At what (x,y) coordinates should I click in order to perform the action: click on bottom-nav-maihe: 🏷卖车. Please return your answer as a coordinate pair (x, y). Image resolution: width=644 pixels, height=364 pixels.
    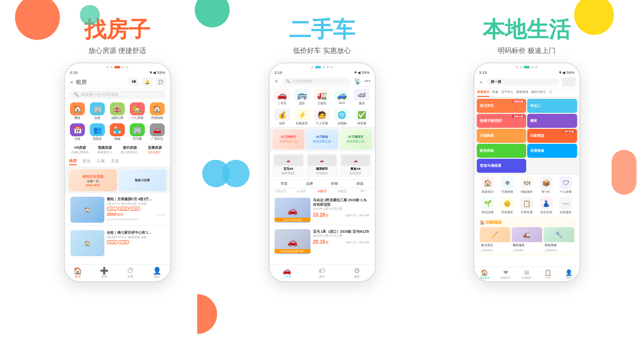
    Looking at the image, I should click on (322, 273).